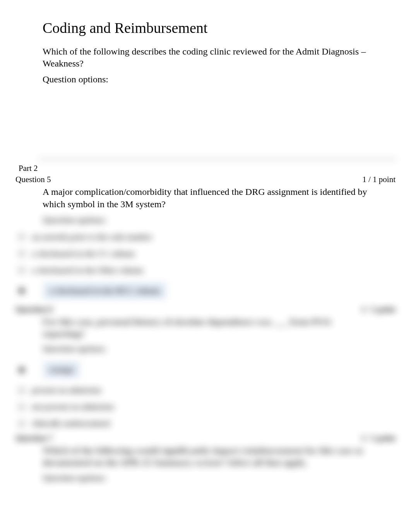 The height and width of the screenshot is (532, 411). What do you see at coordinates (206, 237) in the screenshot?
I see `q5-option-0: an asterisk prior to the code number` at bounding box center [206, 237].